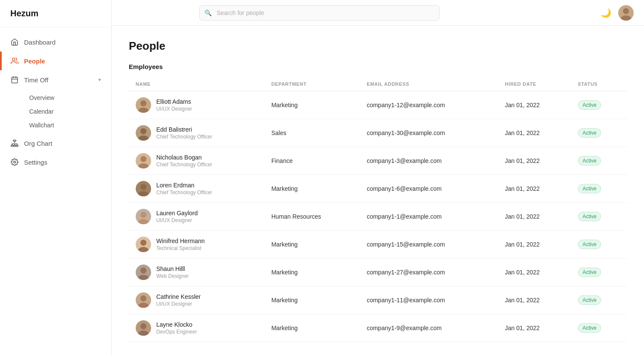 The width and height of the screenshot is (644, 355). I want to click on cell-email: company1-9@example.com, so click(429, 328).